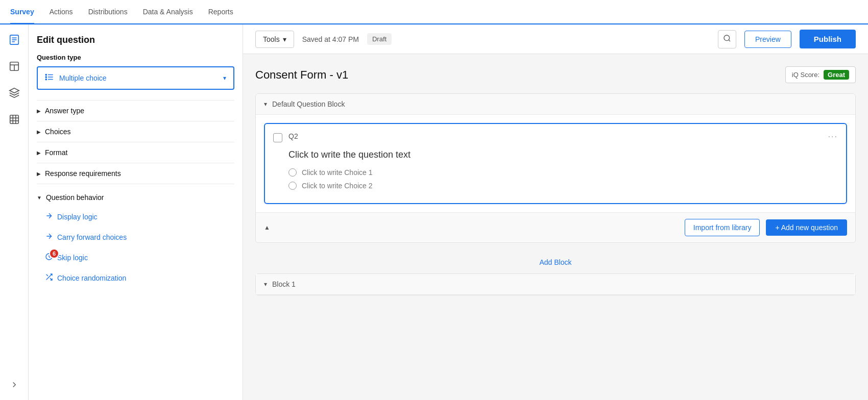  What do you see at coordinates (39, 132) in the screenshot?
I see `section-arrow-choices: ▶` at bounding box center [39, 132].